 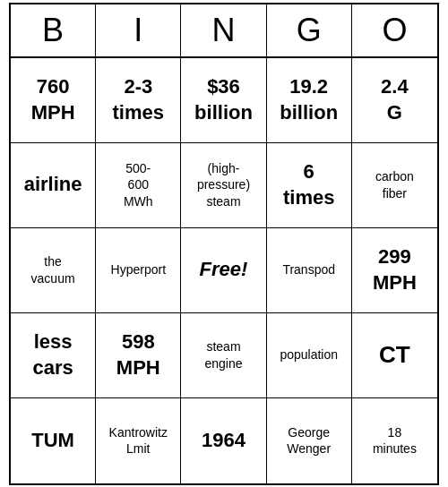 What do you see at coordinates (54, 440) in the screenshot?
I see `bingo-cell: TUM` at bounding box center [54, 440].